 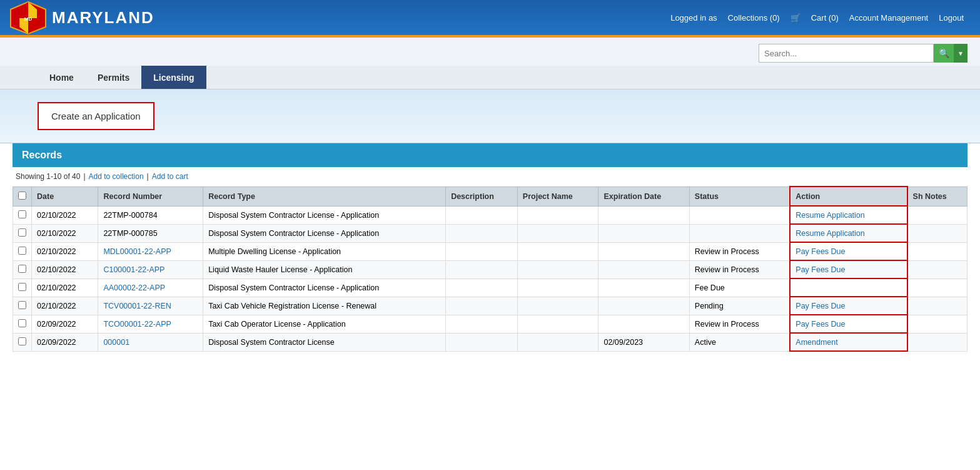 I want to click on search-settings-button: ▼, so click(x=961, y=53).